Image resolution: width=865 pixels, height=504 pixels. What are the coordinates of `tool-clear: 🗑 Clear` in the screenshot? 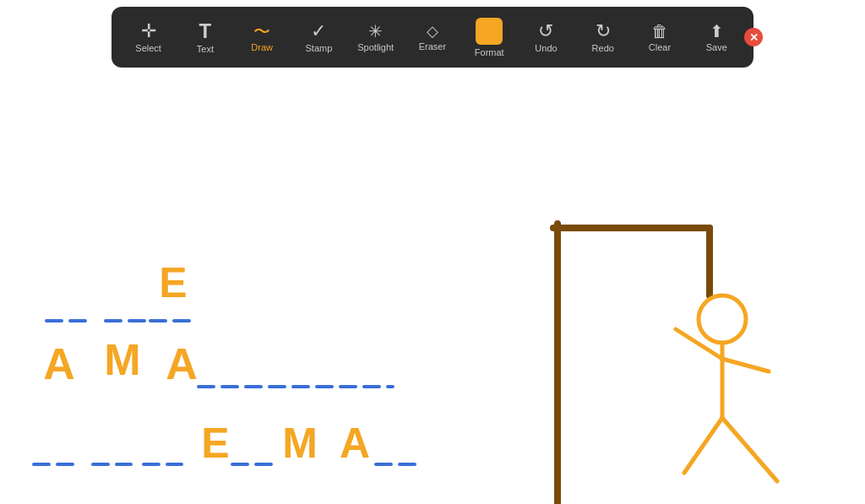 It's located at (660, 37).